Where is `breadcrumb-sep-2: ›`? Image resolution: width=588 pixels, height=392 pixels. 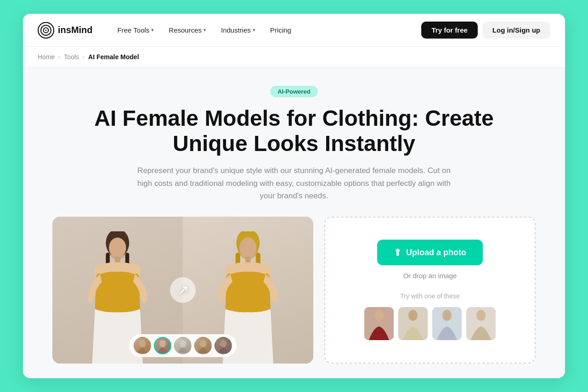
breadcrumb-sep-2: › is located at coordinates (84, 57).